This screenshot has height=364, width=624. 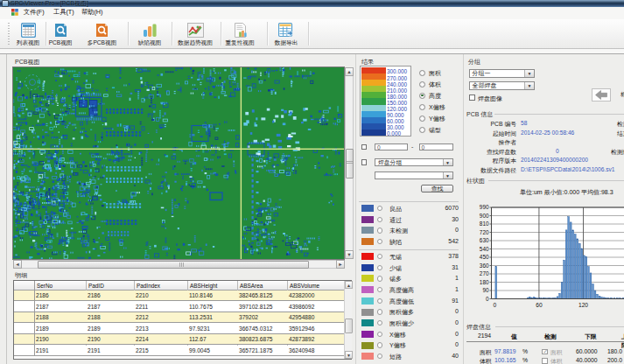 I want to click on svg-text: 720, so click(x=485, y=233).